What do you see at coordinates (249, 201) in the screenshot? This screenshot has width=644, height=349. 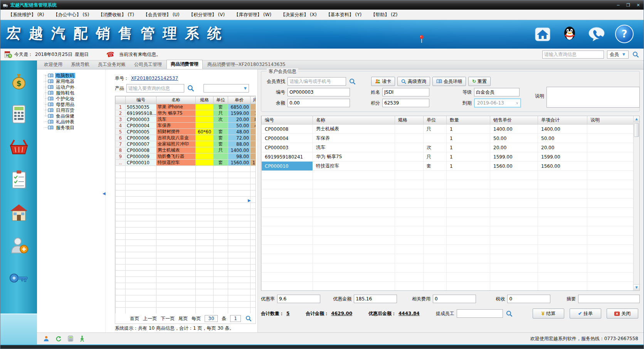 I see `collapse-right-arrow: ▶` at bounding box center [249, 201].